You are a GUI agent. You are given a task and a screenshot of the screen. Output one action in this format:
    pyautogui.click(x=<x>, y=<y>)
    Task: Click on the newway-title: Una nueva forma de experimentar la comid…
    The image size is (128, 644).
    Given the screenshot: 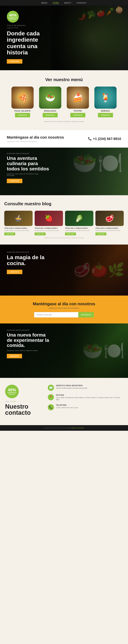 What is the action you would take?
    pyautogui.click(x=29, y=340)
    